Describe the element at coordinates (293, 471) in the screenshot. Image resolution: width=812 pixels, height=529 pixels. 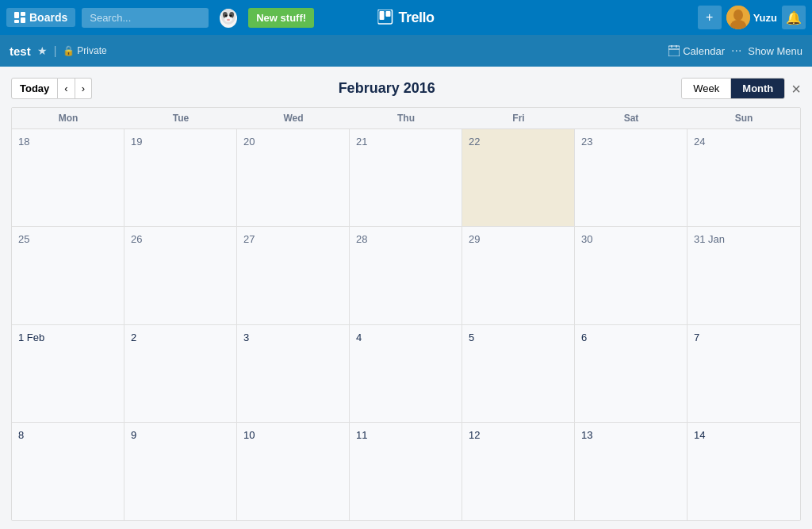
I see `calendar-day: 10` at that location.